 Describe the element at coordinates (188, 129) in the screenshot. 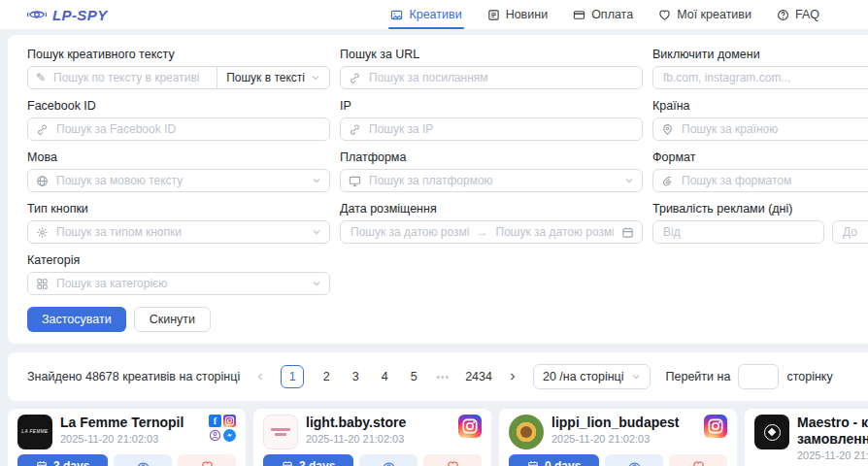

I see `facebook-id-input` at that location.